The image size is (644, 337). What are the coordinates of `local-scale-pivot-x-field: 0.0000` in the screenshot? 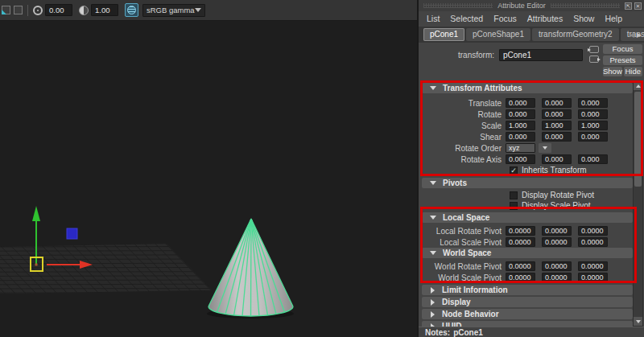 It's located at (520, 242).